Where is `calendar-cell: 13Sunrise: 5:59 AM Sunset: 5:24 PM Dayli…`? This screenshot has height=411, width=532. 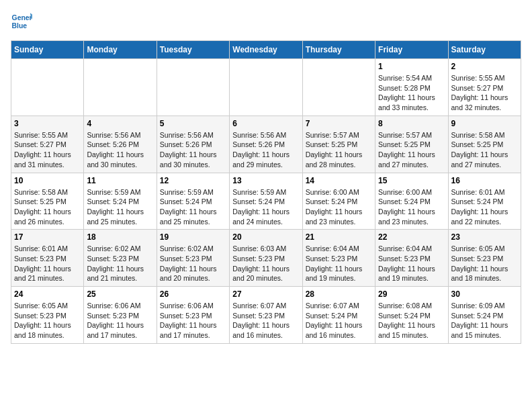
calendar-cell: 13Sunrise: 5:59 AM Sunset: 5:24 PM Dayli… is located at coordinates (266, 201).